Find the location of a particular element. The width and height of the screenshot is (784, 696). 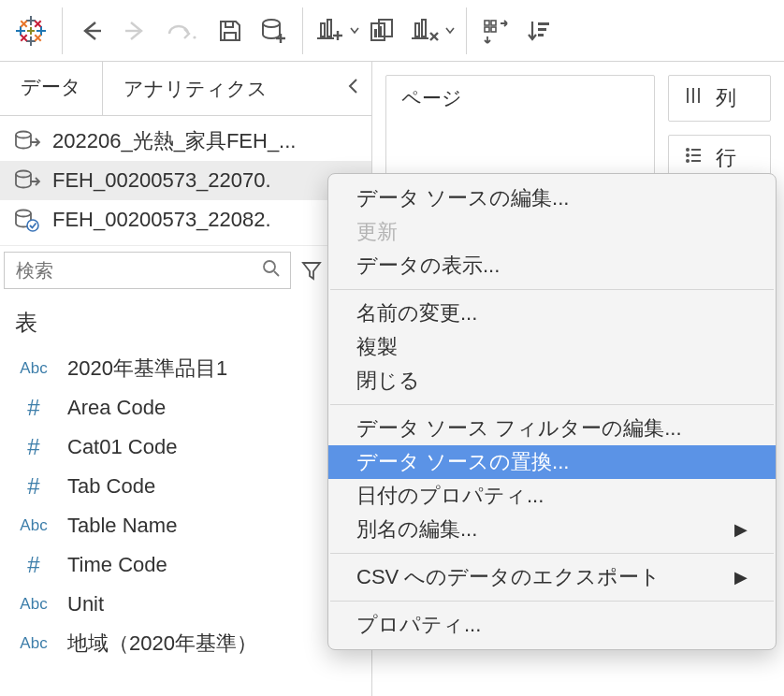

datasource-item: FEH_00200573_22082. is located at coordinates (185, 220).